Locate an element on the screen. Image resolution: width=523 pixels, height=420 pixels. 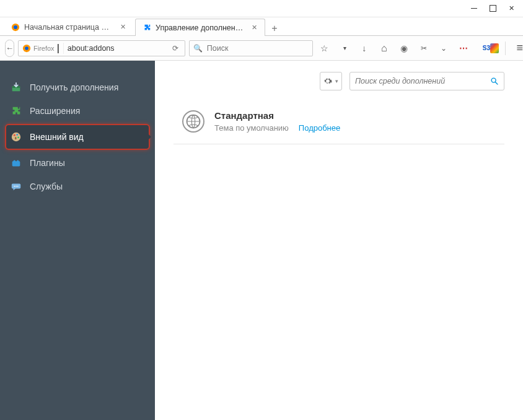
search-icon: 🔍 is located at coordinates (198, 48).